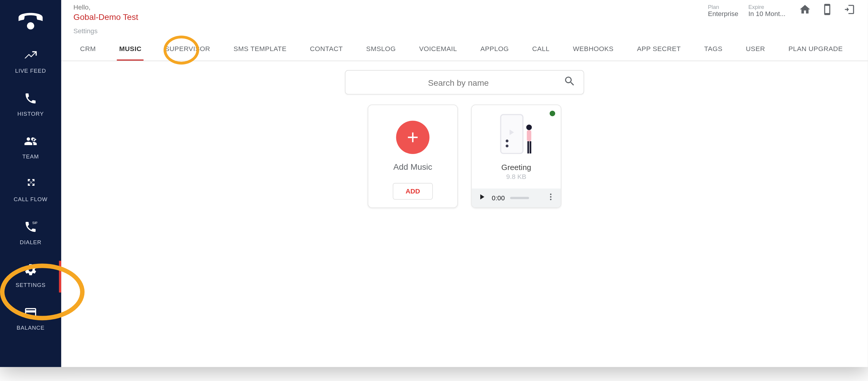  What do you see at coordinates (30, 242) in the screenshot?
I see `sidebar-item-label: DIALER` at bounding box center [30, 242].